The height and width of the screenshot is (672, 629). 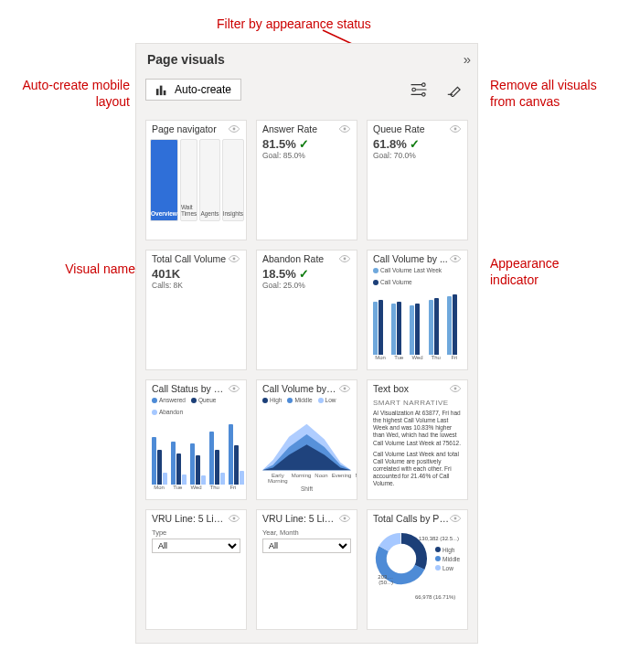 What do you see at coordinates (417, 570) in the screenshot?
I see `card-total-calls-by-priority: Total Calls by Pri... High Middle Low 13…` at bounding box center [417, 570].